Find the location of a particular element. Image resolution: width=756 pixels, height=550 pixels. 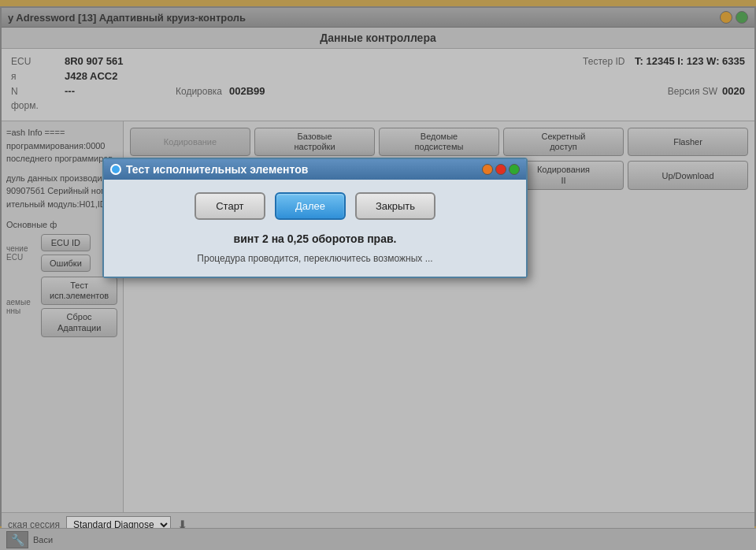

modal-action-buttons: Старт Далее Закрыть is located at coordinates (315, 206).